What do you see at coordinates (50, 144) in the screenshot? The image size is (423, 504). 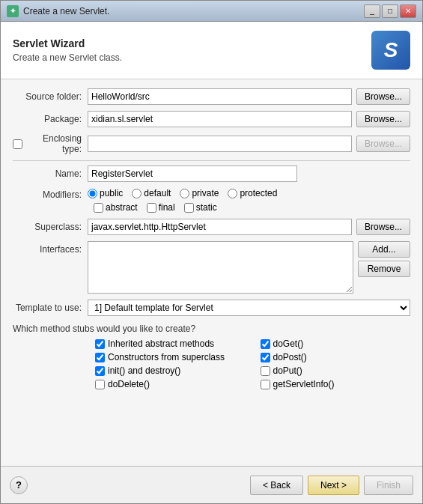 I see `enclosing-label-area: Enclosing type:` at bounding box center [50, 144].